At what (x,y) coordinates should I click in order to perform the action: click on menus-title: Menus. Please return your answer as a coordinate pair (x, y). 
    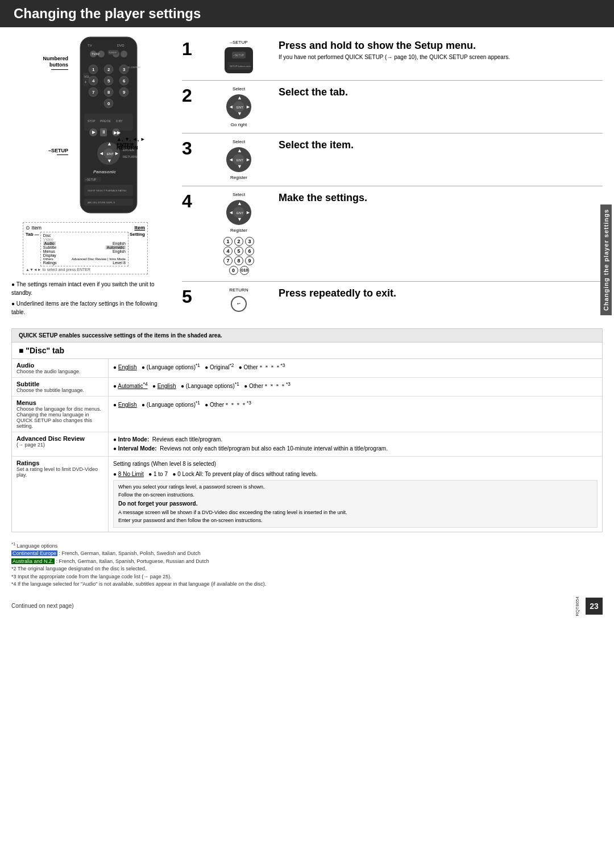
    Looking at the image, I should click on (60, 403).